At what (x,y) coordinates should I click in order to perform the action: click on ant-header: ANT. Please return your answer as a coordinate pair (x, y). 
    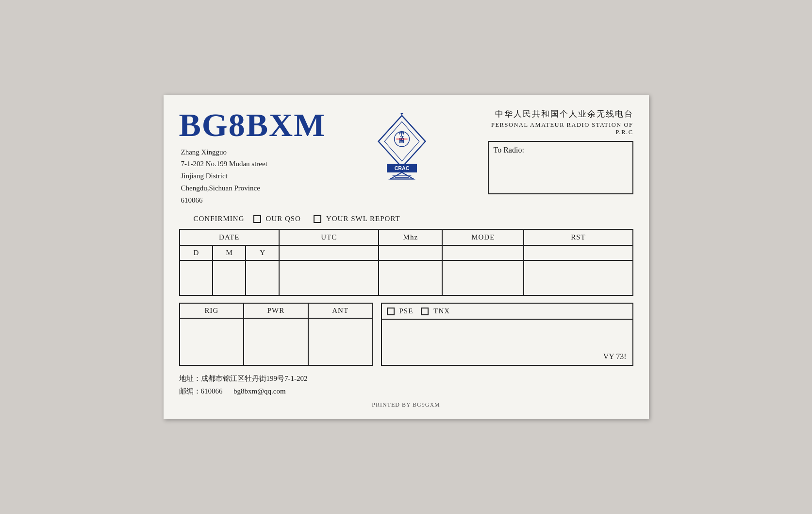
    Looking at the image, I should click on (341, 311).